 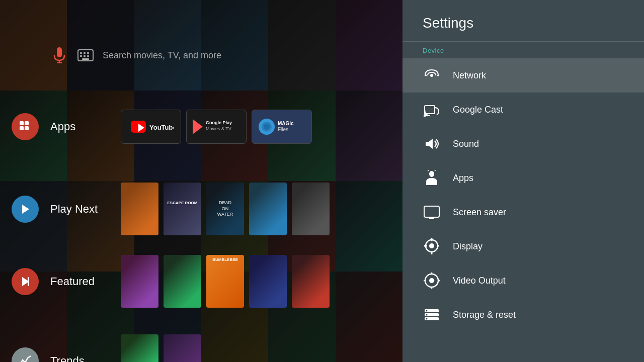 I want to click on search-bar: Search movies, TV, and more, so click(x=221, y=55).